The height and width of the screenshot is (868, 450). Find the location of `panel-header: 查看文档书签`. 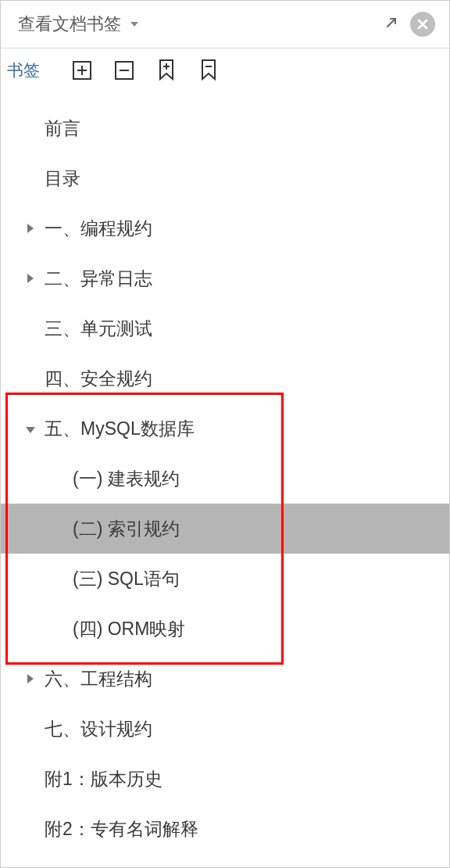

panel-header: 查看文档书签 is located at coordinates (225, 25).